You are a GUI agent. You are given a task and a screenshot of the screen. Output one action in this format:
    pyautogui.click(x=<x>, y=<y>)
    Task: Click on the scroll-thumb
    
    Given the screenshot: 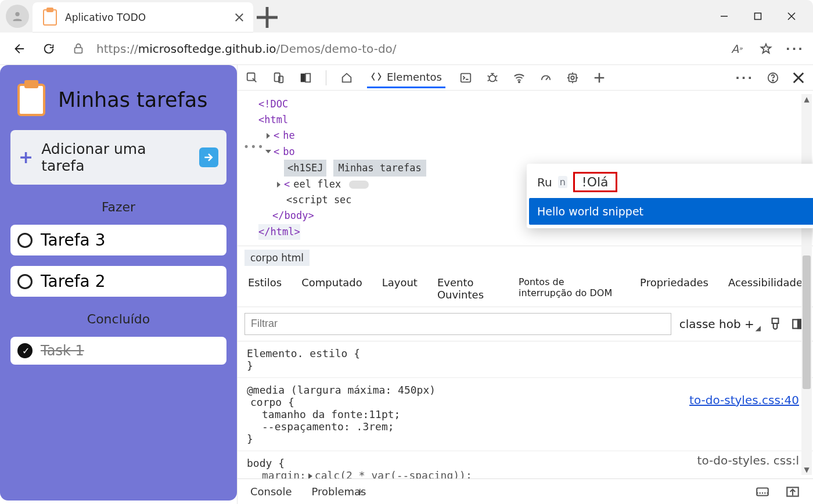 What is the action you would take?
    pyautogui.click(x=807, y=322)
    